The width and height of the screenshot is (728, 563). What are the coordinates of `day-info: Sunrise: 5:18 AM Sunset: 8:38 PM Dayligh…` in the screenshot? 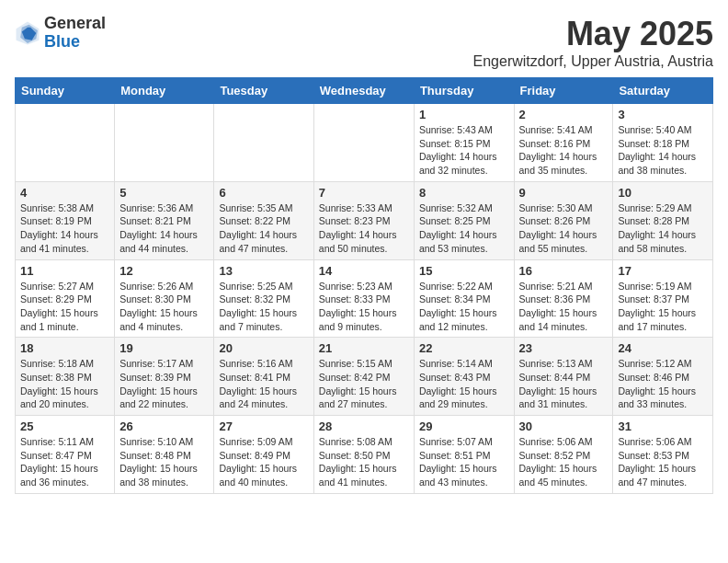 It's located at (64, 385).